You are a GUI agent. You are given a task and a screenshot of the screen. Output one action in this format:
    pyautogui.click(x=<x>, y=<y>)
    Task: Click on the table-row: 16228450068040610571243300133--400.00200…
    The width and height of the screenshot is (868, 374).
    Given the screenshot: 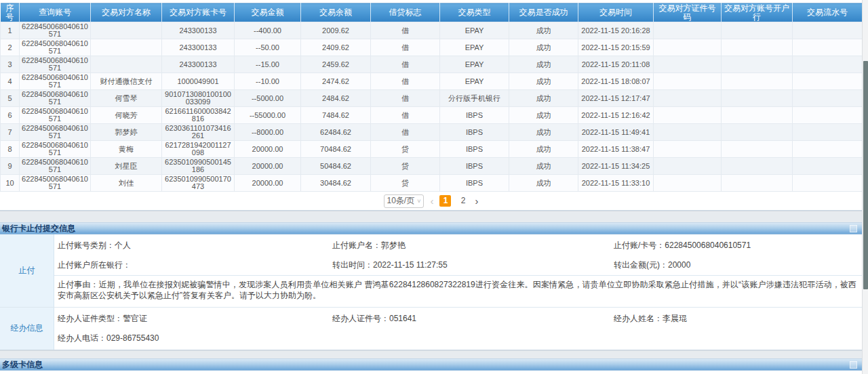 What is the action you would take?
    pyautogui.click(x=431, y=31)
    